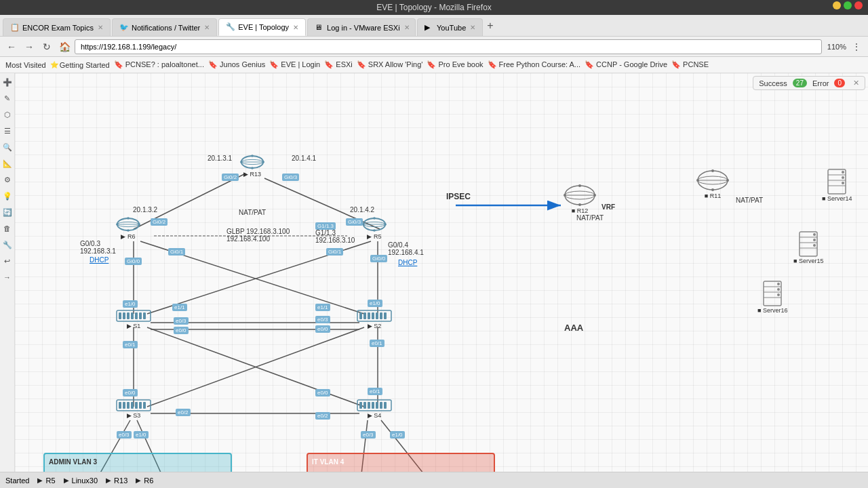  I want to click on device-s2: ▶ S2, so click(374, 319).